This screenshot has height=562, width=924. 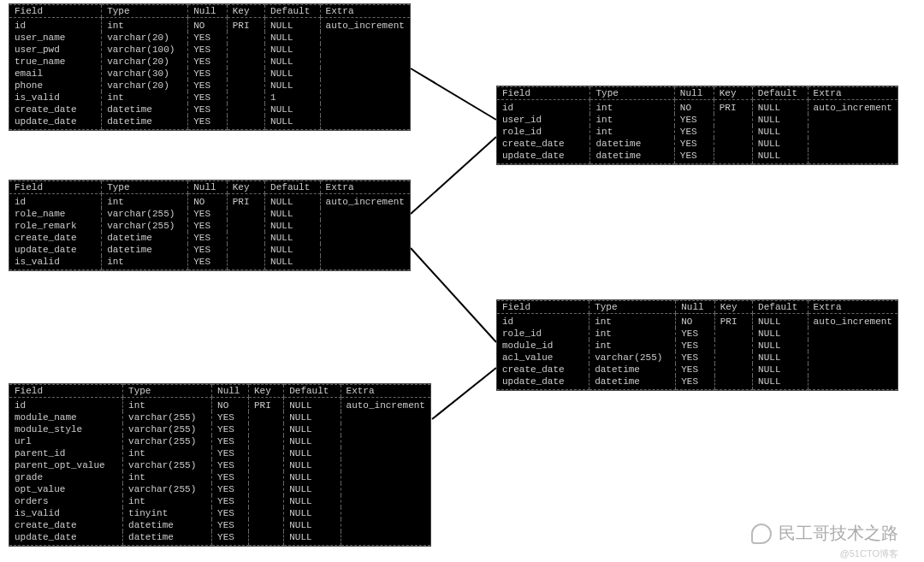 I want to click on wechat-icon, so click(x=761, y=534).